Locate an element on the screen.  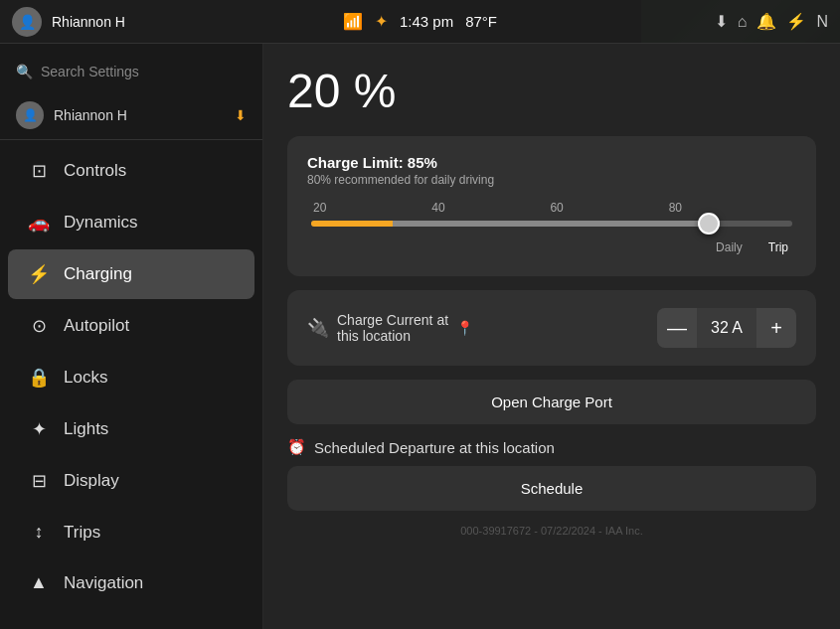
charge-location-icon: 📍 is located at coordinates (465, 328).